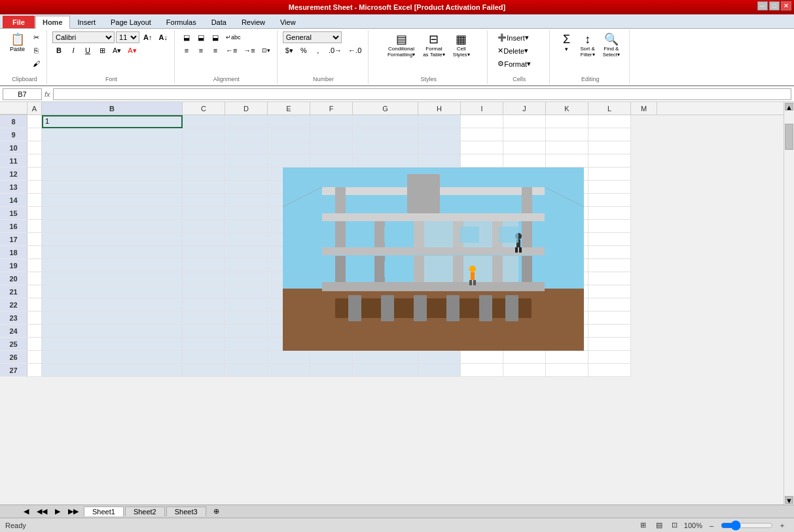  What do you see at coordinates (434, 46) in the screenshot?
I see `format-as-table-button: ⊟ Formatas Table▾` at bounding box center [434, 46].